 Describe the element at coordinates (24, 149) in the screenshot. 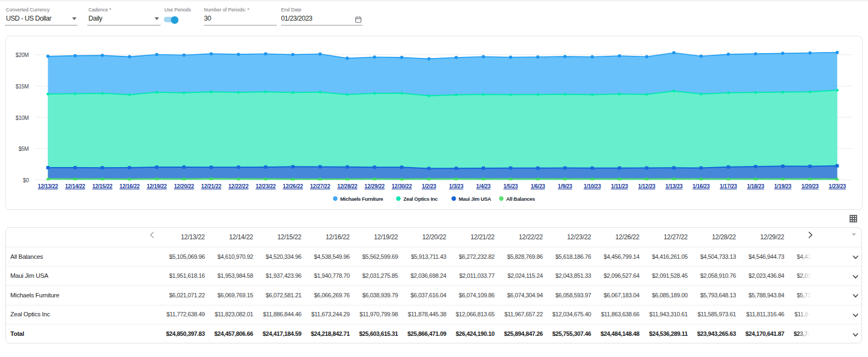

I see `svg-text: $5M` at that location.